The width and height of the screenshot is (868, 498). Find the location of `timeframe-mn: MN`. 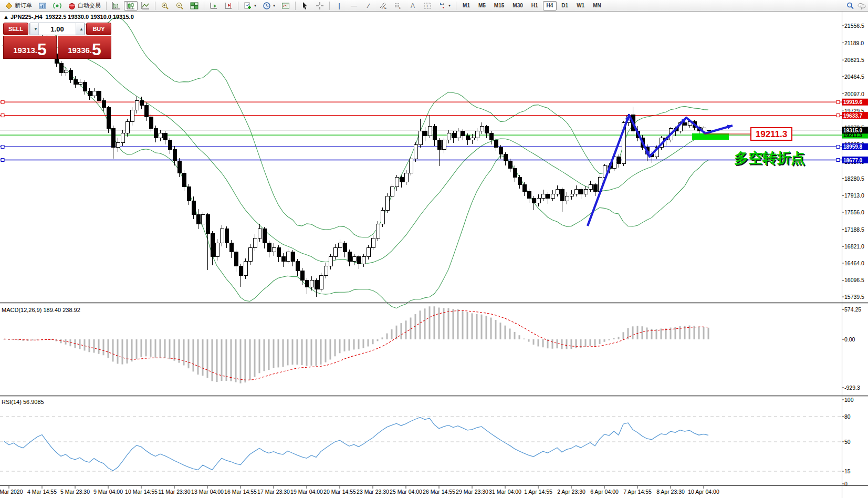

timeframe-mn: MN is located at coordinates (597, 6).